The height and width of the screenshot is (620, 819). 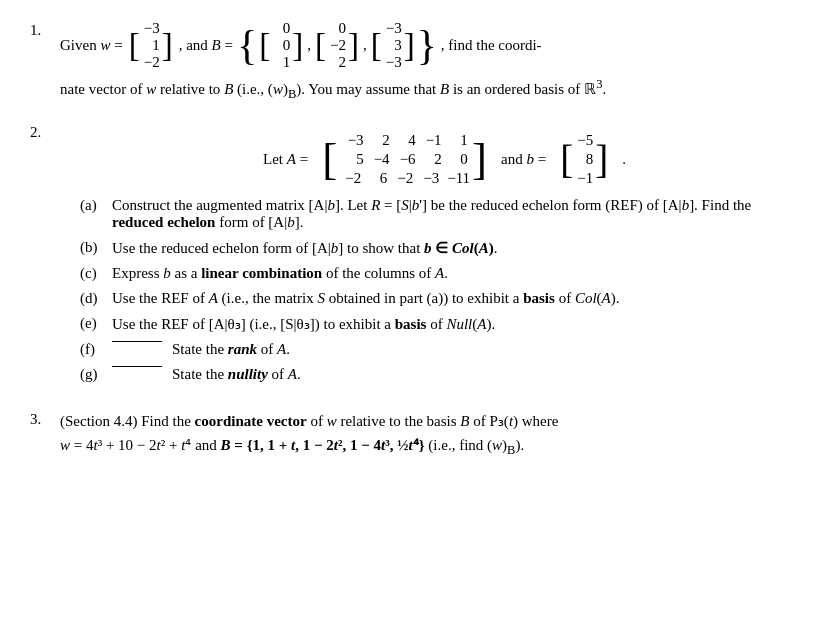 What do you see at coordinates (337, 46) in the screenshot?
I see `B-vec-2: [ 0 −2 2 ]` at bounding box center [337, 46].